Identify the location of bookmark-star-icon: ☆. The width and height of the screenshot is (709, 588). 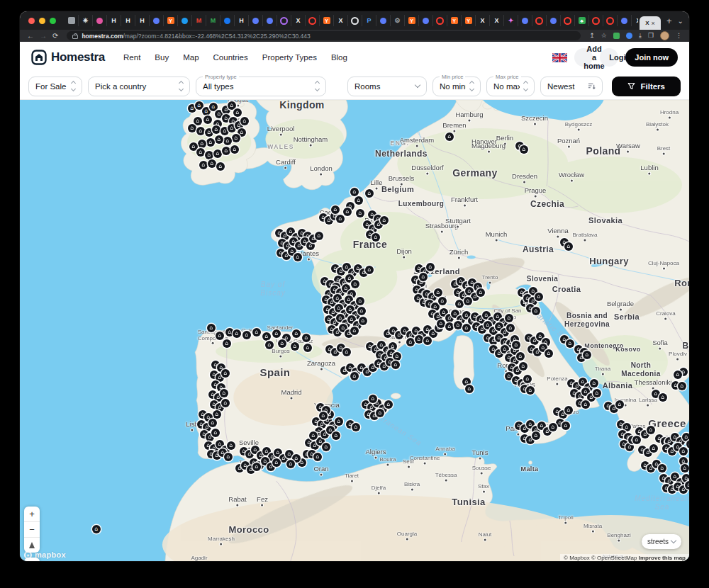
(604, 35).